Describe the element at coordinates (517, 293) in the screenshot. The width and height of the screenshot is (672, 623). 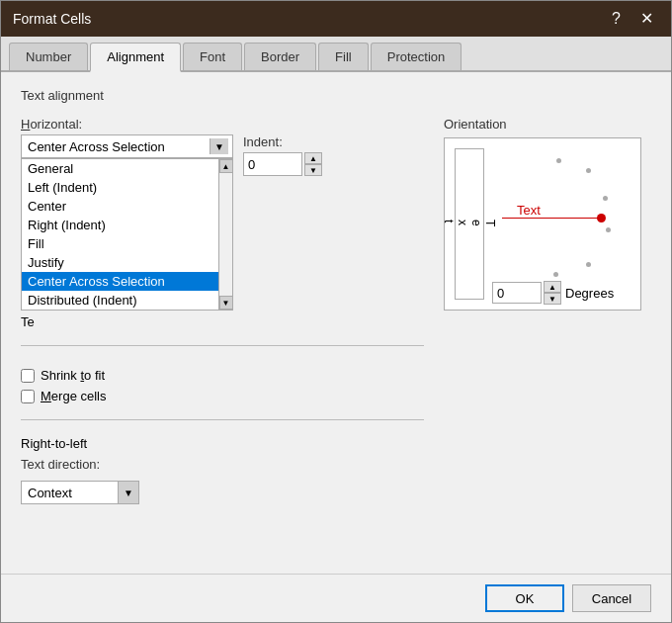
I see `degrees-input` at that location.